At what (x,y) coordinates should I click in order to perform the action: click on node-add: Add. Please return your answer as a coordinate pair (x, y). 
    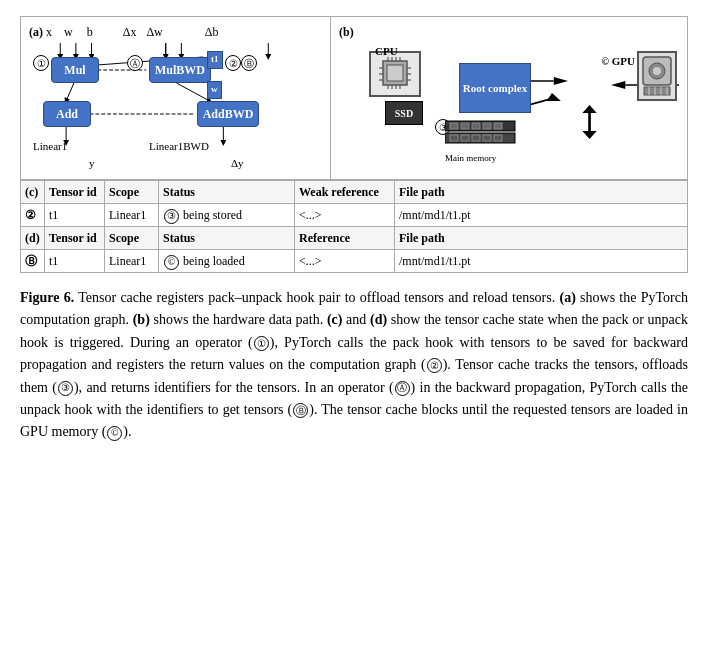
    Looking at the image, I should click on (67, 114).